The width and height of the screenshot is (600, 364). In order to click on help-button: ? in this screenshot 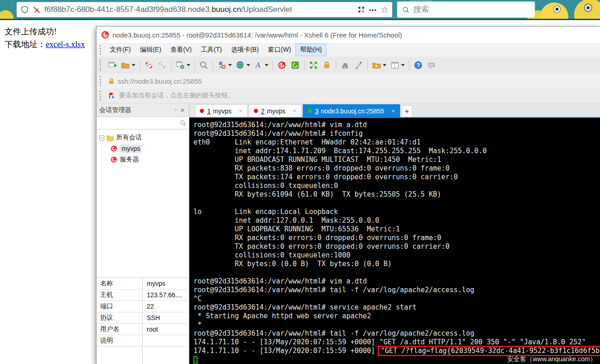, I will do `click(418, 65)`.